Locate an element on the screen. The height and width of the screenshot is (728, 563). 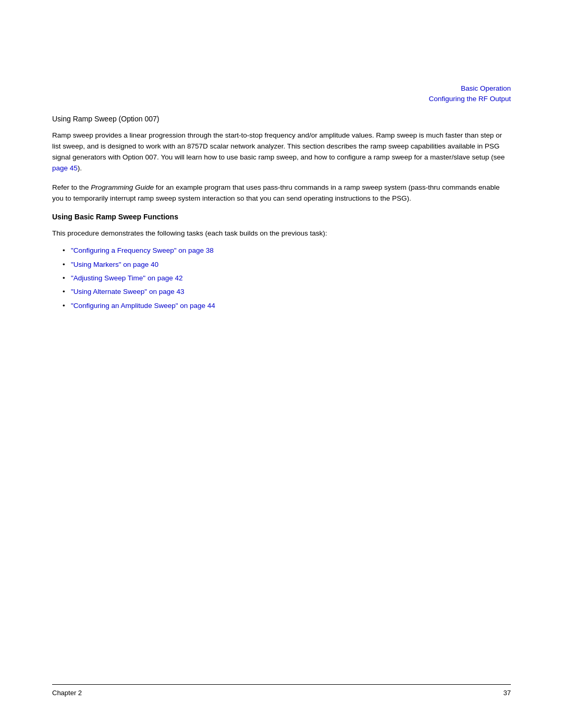
breadcrumb-line2: Configuring the RF Output is located at coordinates (470, 99).